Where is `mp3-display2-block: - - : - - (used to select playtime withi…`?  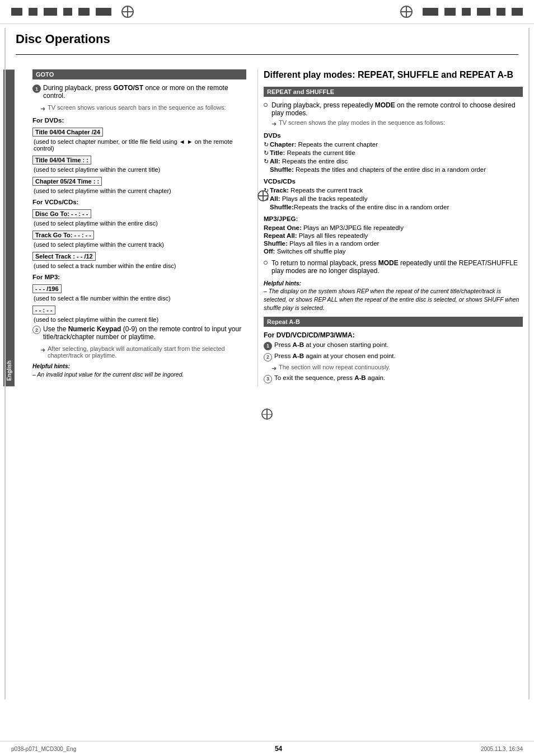
mp3-display2-block: - - : - - (used to select playtime withi… is located at coordinates (139, 313).